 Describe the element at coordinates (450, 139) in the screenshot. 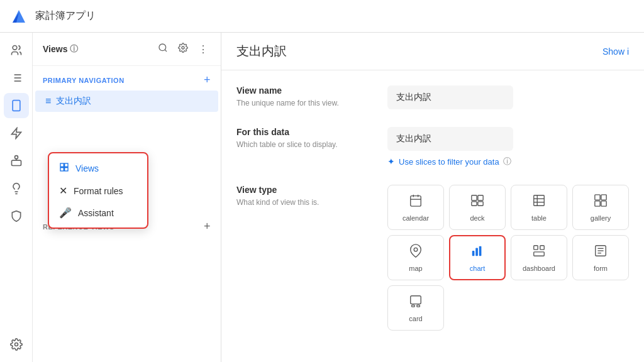

I see `for-this-data-field: 支出内訳` at that location.